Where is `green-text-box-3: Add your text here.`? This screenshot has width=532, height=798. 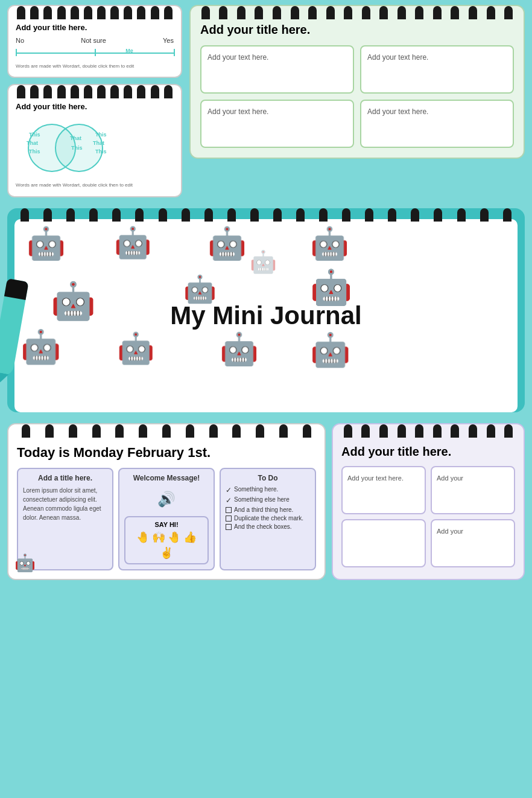 green-text-box-3: Add your text here. is located at coordinates (277, 124).